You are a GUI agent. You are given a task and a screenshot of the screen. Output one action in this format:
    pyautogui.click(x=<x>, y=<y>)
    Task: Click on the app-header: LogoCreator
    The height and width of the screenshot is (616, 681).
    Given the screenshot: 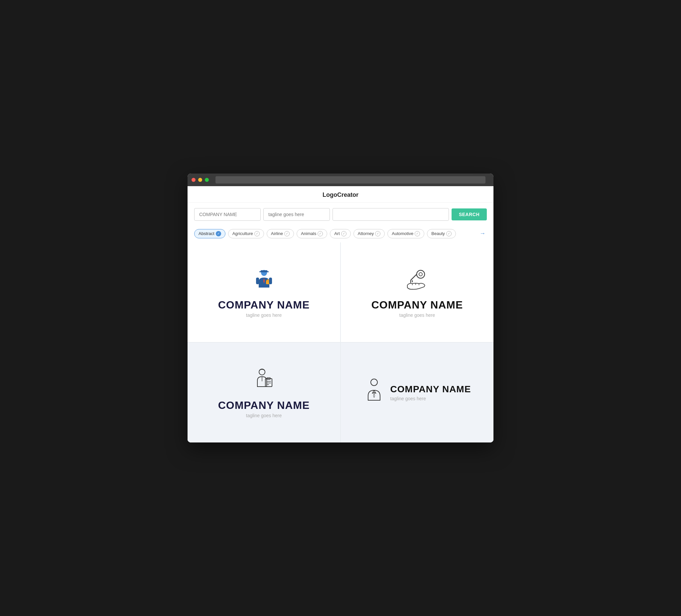 What is the action you would take?
    pyautogui.click(x=340, y=195)
    